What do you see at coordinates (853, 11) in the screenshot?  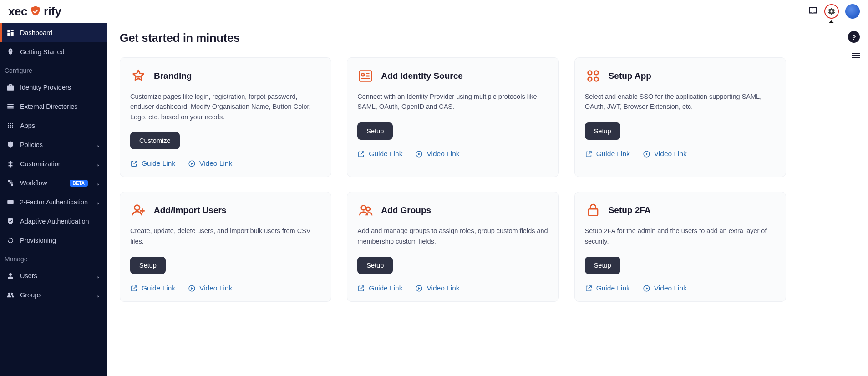 I see `avatar` at bounding box center [853, 11].